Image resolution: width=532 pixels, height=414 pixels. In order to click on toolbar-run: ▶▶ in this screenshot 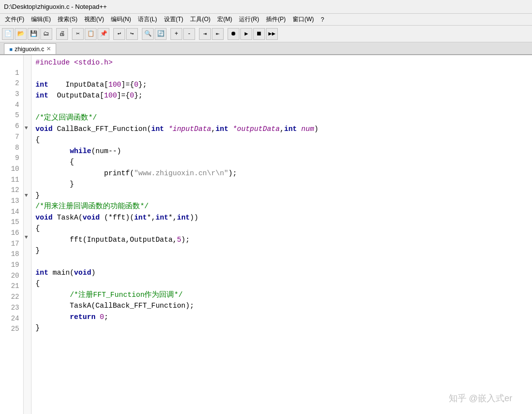, I will do `click(272, 34)`.